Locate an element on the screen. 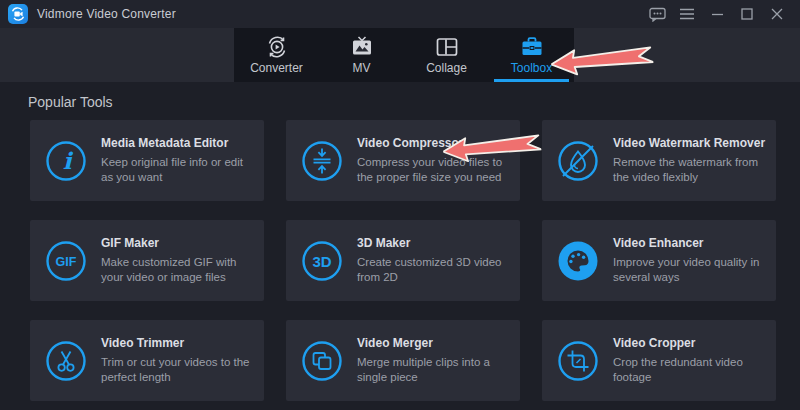 Image resolution: width=800 pixels, height=410 pixels. window-controls is located at coordinates (721, 14).